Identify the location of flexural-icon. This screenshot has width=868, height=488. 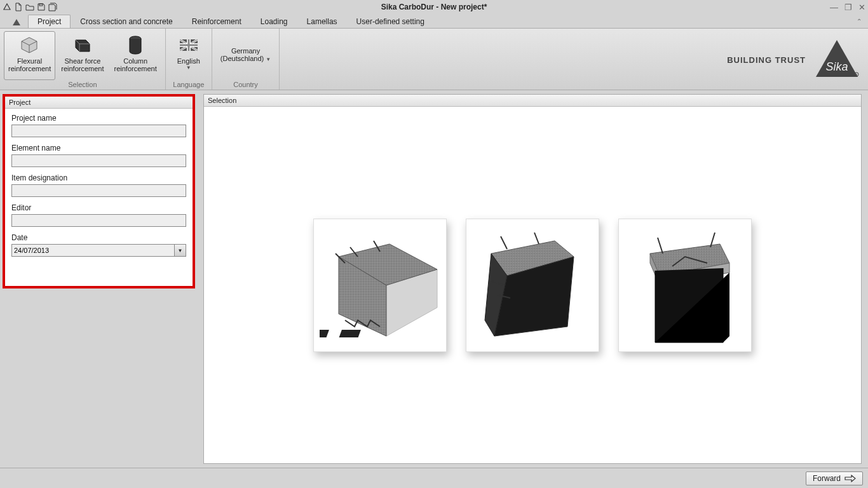
(30, 45).